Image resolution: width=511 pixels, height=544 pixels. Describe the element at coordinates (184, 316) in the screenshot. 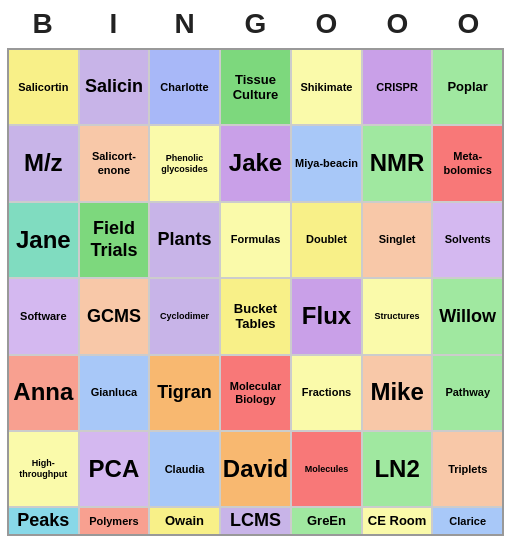

I see `cell: Cyclodimer` at that location.